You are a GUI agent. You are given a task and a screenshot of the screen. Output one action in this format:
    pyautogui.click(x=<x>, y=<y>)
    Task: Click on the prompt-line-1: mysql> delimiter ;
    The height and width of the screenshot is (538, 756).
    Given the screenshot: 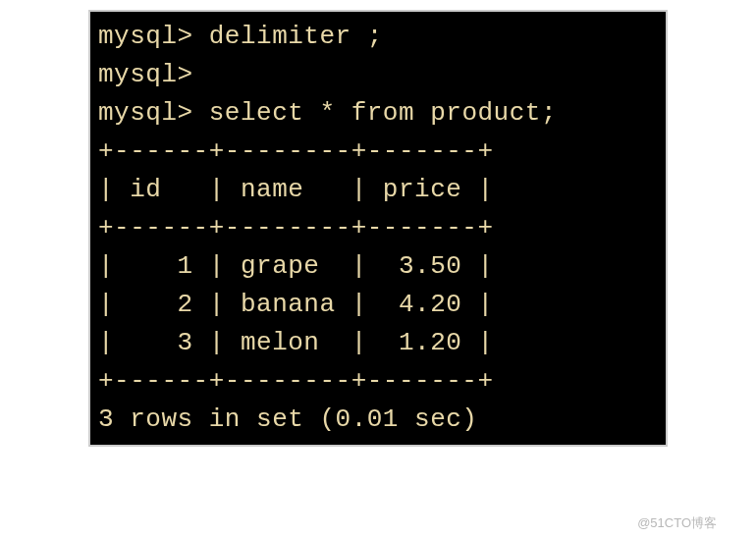 What is the action you would take?
    pyautogui.click(x=378, y=37)
    